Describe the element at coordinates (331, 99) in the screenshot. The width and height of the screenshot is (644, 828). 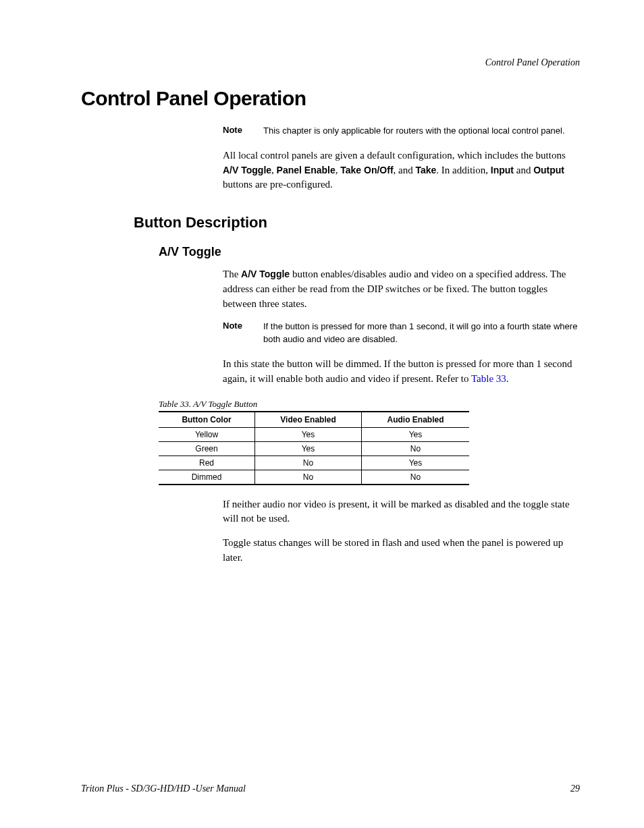
I see `section-heading: Control Panel Operation` at that location.